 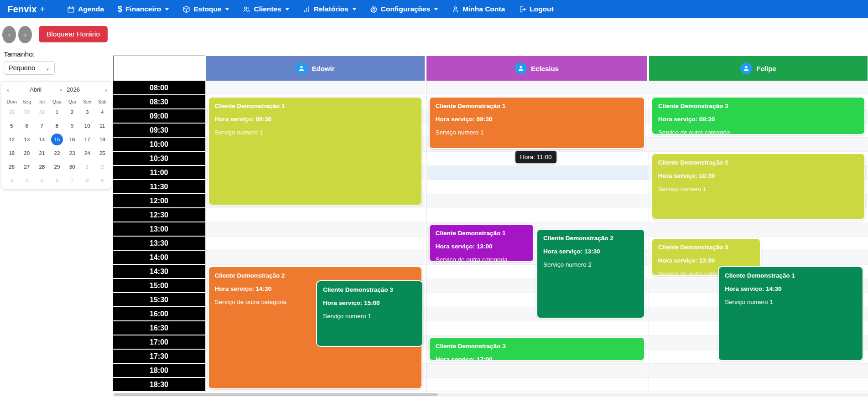 I want to click on calendar-day: 23, so click(x=72, y=153).